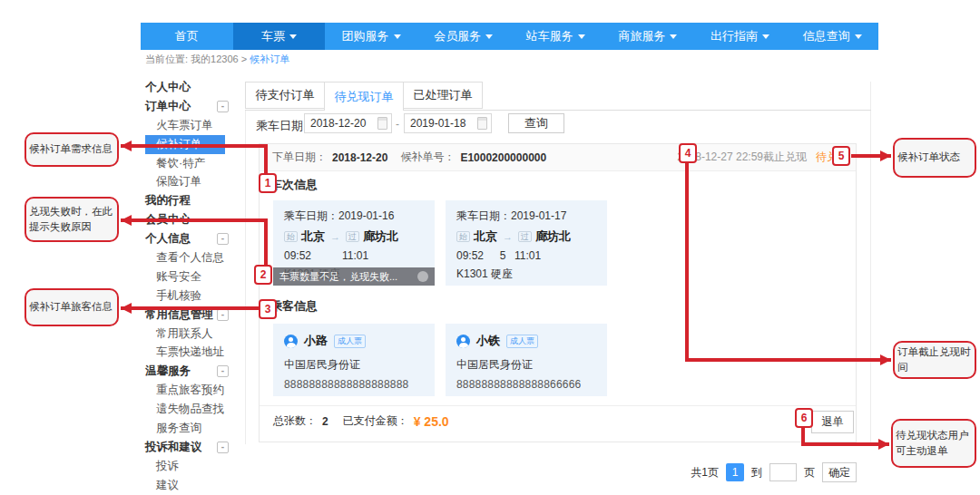 The height and width of the screenshot is (495, 980). Describe the element at coordinates (185, 352) in the screenshot. I see `sidebar-item-delivery-address: 车票快递地址` at that location.